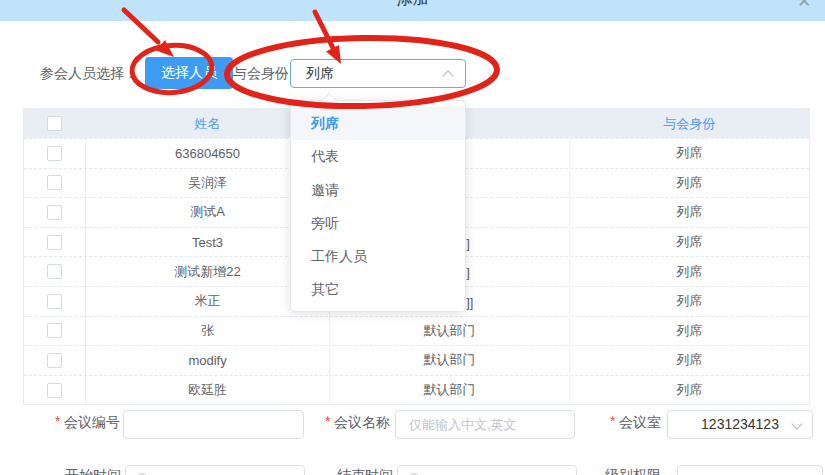 The image size is (825, 475). I want to click on role-dropdown-panel: 列席 代表 邀请 旁听 工作人员 其它, so click(378, 206).